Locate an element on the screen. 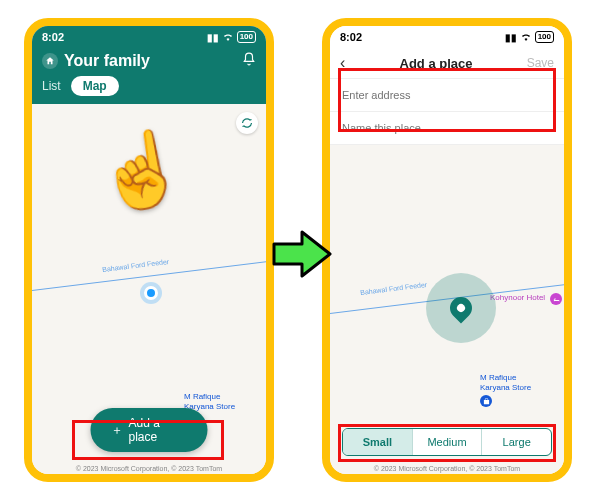 The width and height of the screenshot is (593, 500). pin-icon is located at coordinates (460, 308).